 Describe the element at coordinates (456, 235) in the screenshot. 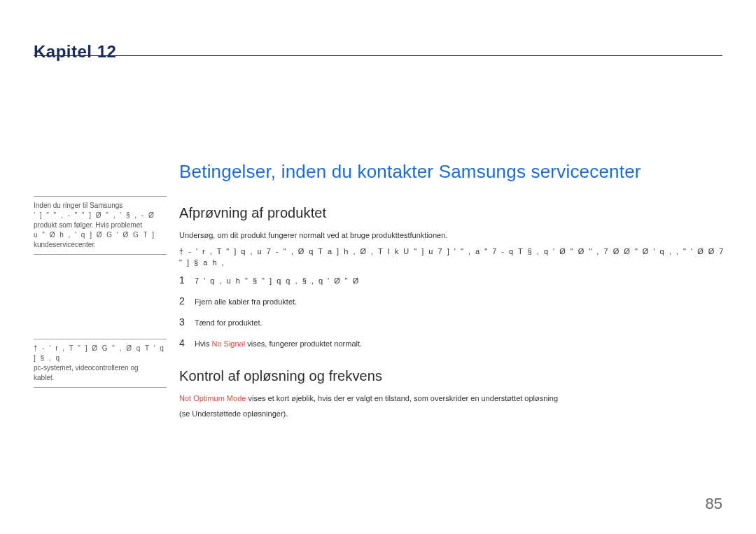

I see `section-text: Undersøg, om dit produkt fungerer normal…` at that location.